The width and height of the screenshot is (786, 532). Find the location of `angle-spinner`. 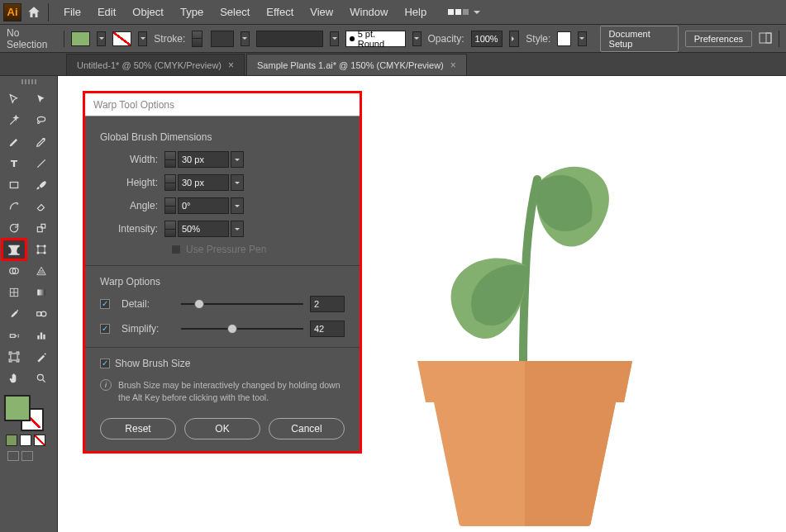

angle-spinner is located at coordinates (170, 206).